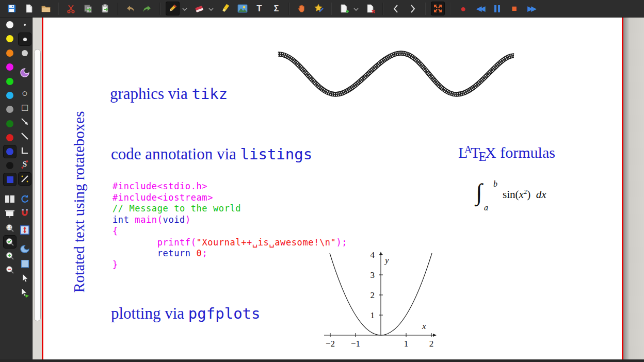 The height and width of the screenshot is (362, 644). What do you see at coordinates (10, 124) in the screenshot?
I see `color-dark-green` at bounding box center [10, 124].